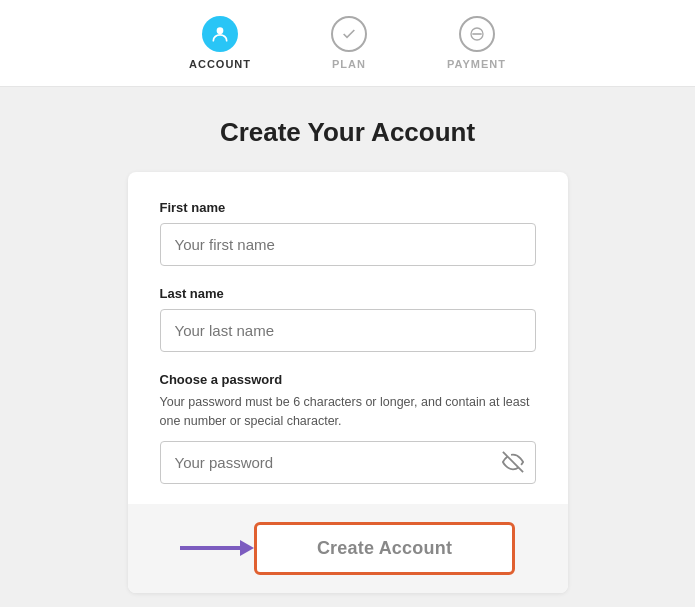  Describe the element at coordinates (477, 34) in the screenshot. I see `payment-icon` at that location.